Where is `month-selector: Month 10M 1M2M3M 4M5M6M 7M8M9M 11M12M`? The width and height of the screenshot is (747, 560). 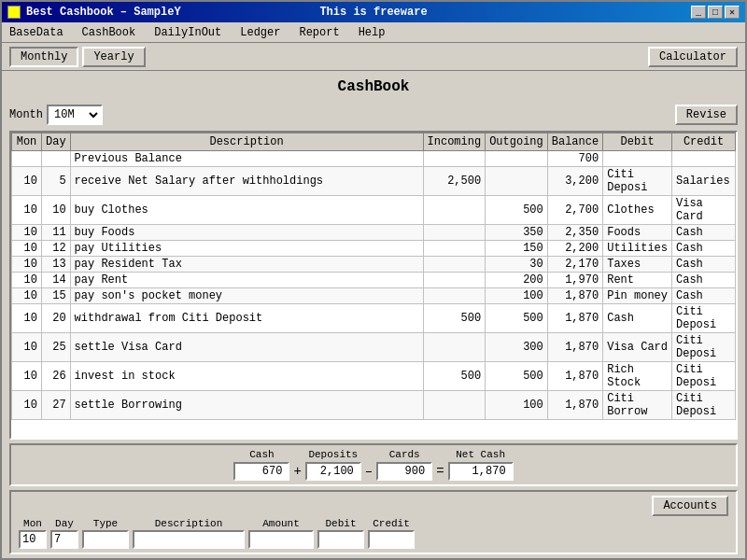
month-selector: Month 10M 1M2M3M 4M5M6M 7M8M9M 11M12M is located at coordinates (56, 115).